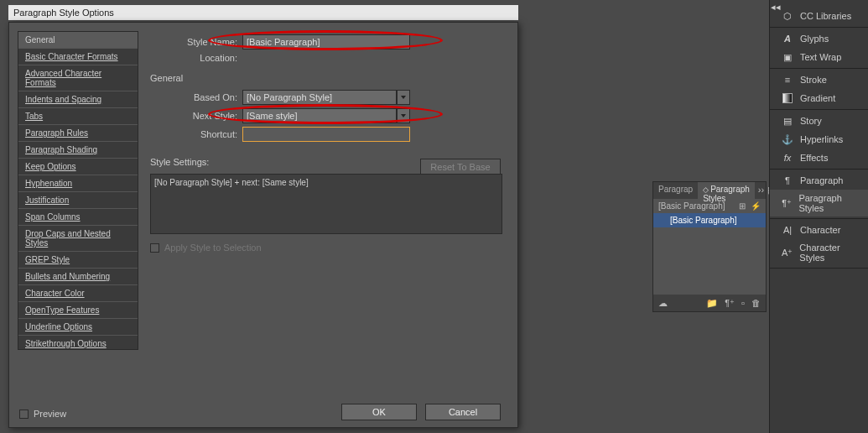  What do you see at coordinates (787, 39) in the screenshot?
I see `glyphs-icon: A` at bounding box center [787, 39].